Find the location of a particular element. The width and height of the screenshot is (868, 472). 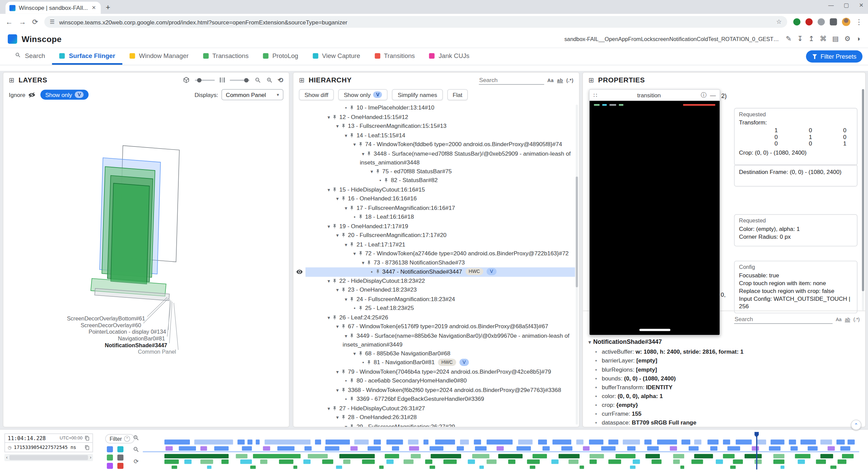

property-row: bufferTransform: IDENTITY is located at coordinates (725, 387).